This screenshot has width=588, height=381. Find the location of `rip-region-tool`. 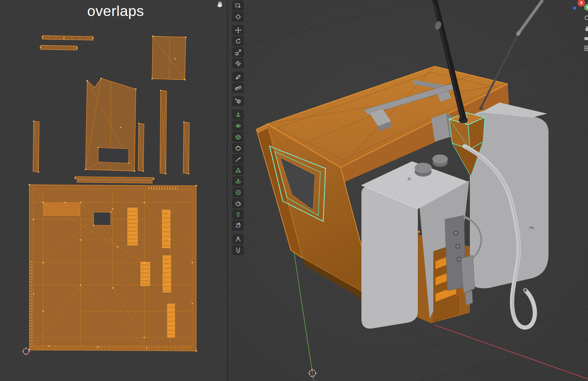

rip-region-tool is located at coordinates (238, 239).